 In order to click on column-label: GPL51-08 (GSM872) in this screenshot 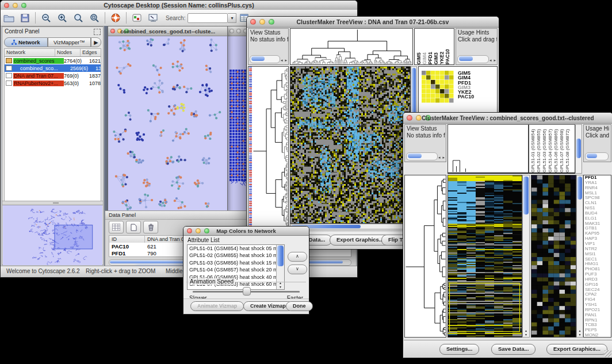, I will do `click(568, 148)`.